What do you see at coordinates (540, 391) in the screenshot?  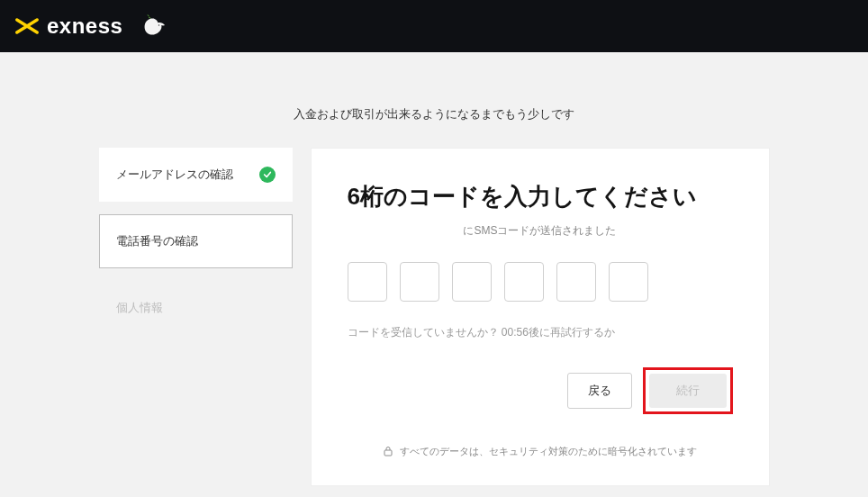 I see `action-row: 戻る 続行` at bounding box center [540, 391].